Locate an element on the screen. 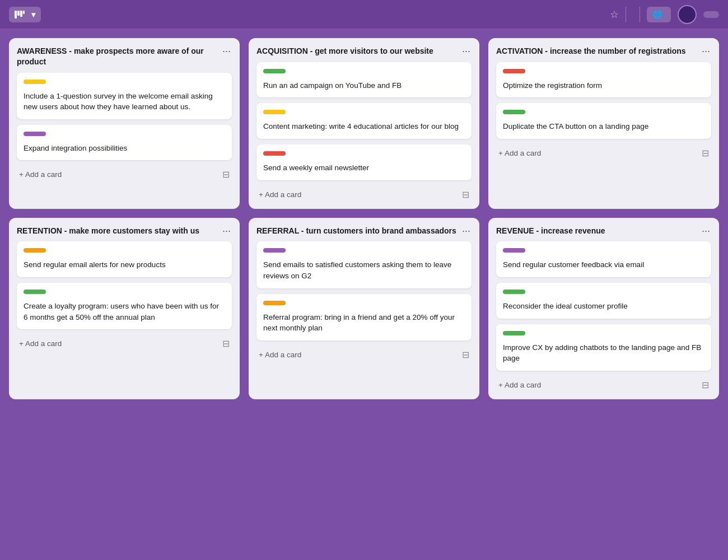  template-icon-acquisition: ⊟ is located at coordinates (466, 195).